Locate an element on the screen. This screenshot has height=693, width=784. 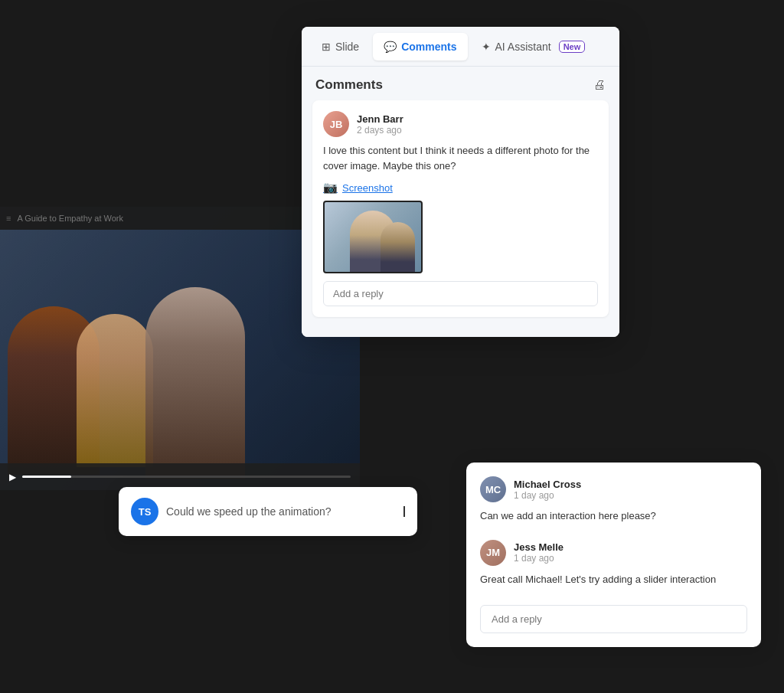
comment-input-text: Could we speed up the animation? is located at coordinates (285, 512).